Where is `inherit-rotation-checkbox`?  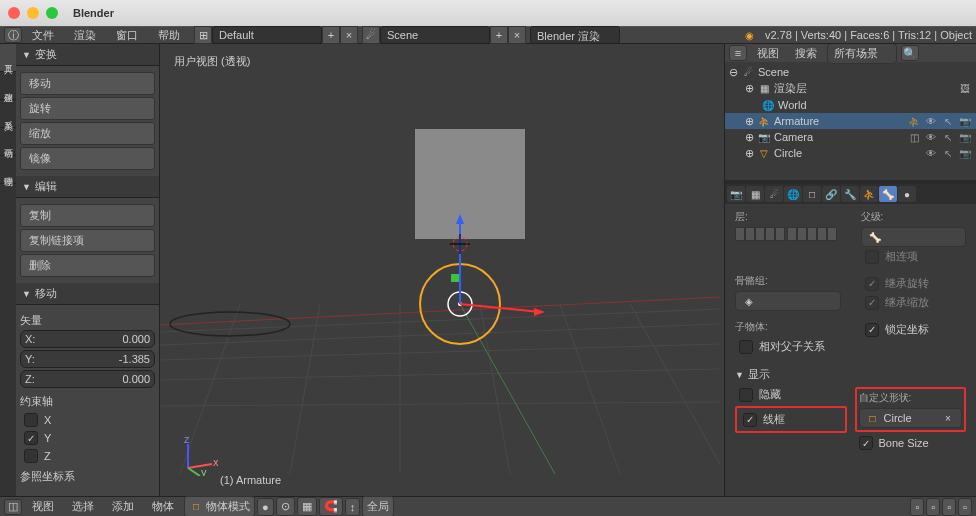 inherit-rotation-checkbox is located at coordinates (872, 284).